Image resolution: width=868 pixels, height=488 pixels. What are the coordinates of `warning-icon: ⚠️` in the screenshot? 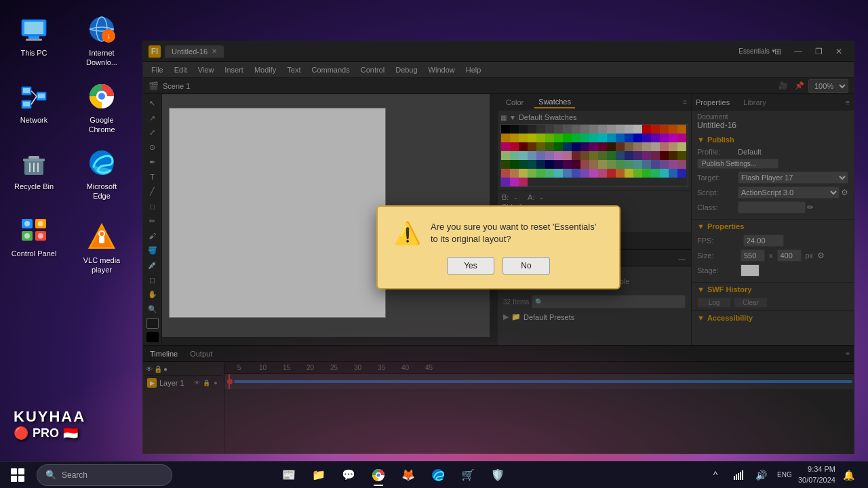 It's located at (408, 233).